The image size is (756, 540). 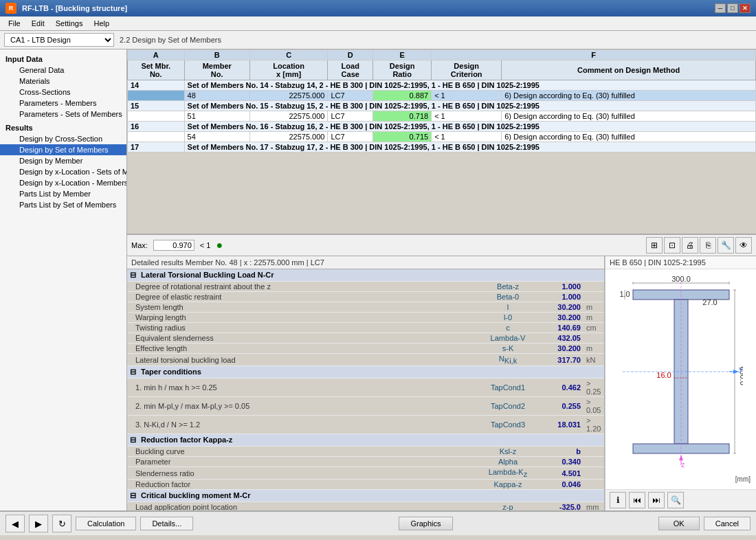 What do you see at coordinates (559, 317) in the screenshot?
I see `val: 30.200` at bounding box center [559, 317].